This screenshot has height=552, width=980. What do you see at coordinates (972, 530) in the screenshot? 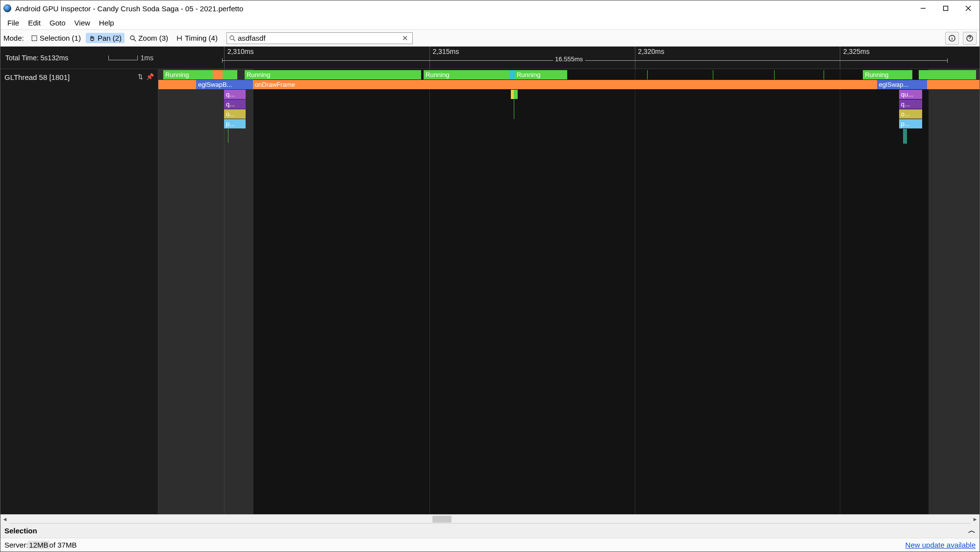
I see `chevron-up-icon: ︿` at bounding box center [972, 530].